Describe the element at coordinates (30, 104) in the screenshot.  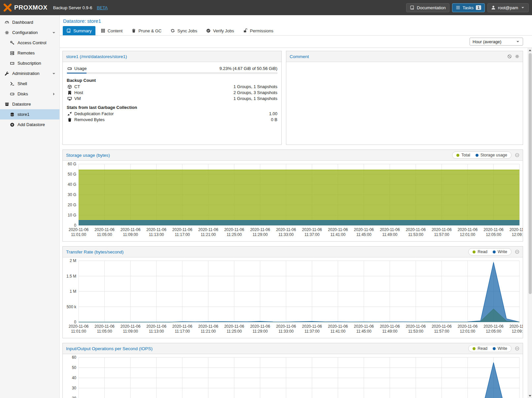
I see `sidebar-item-datastore: Datastore` at that location.